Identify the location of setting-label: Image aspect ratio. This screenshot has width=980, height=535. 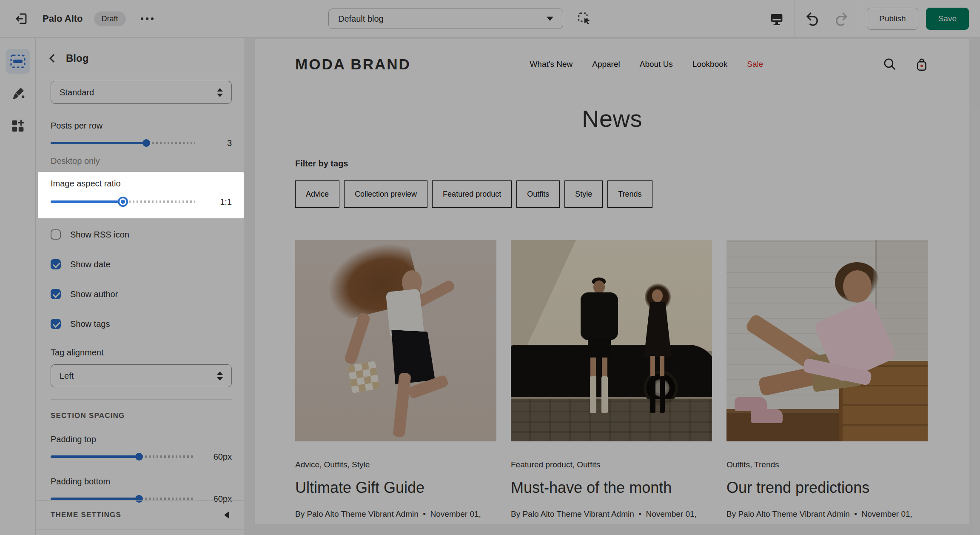
(141, 184).